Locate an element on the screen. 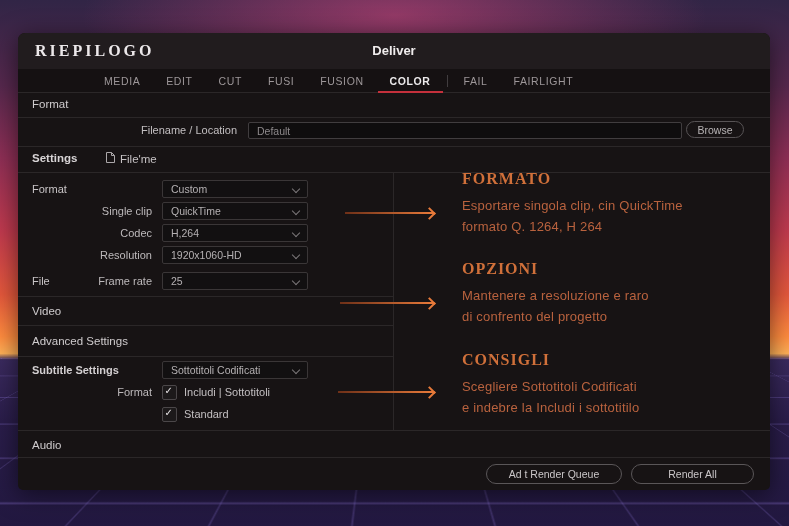 The height and width of the screenshot is (526, 789). frame-rate-dropdown: 25 is located at coordinates (235, 281).